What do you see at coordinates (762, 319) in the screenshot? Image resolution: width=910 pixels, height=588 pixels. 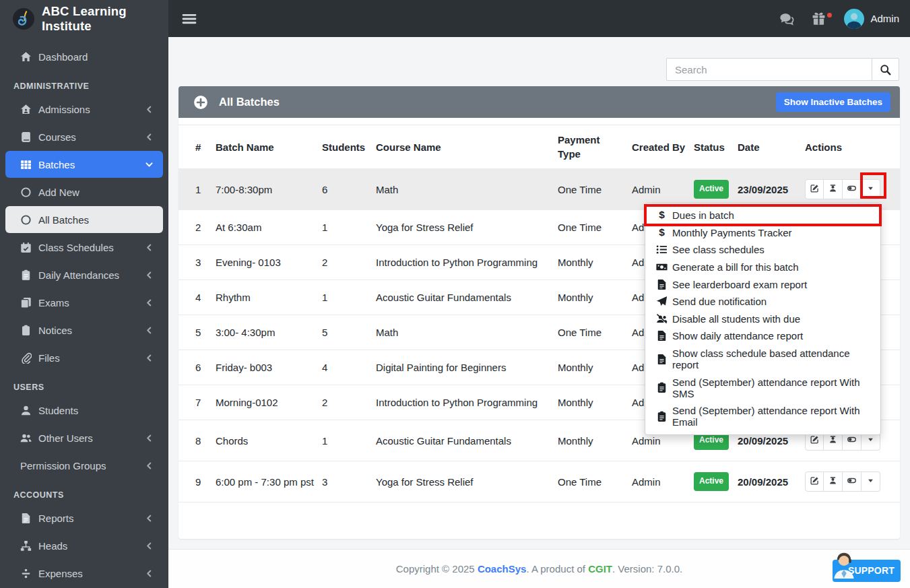 I see `menu-item-disable-all-students-with-due: Disable all students with due` at bounding box center [762, 319].